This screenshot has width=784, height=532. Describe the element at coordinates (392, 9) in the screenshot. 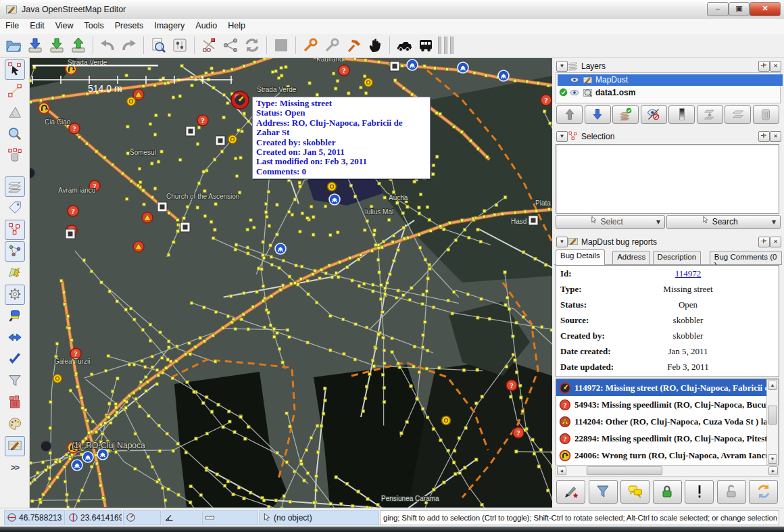

I see `title-bar: Java OpenStreetMap Editor – ▣ ✕` at that location.